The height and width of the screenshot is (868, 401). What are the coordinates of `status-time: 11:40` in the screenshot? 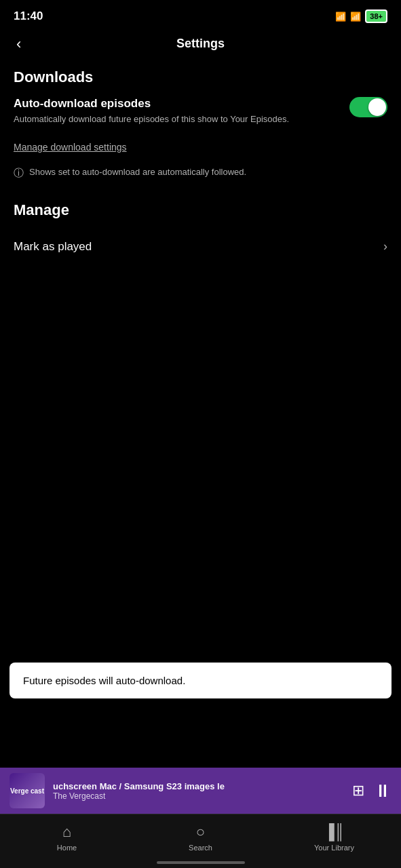 It's located at (28, 16).